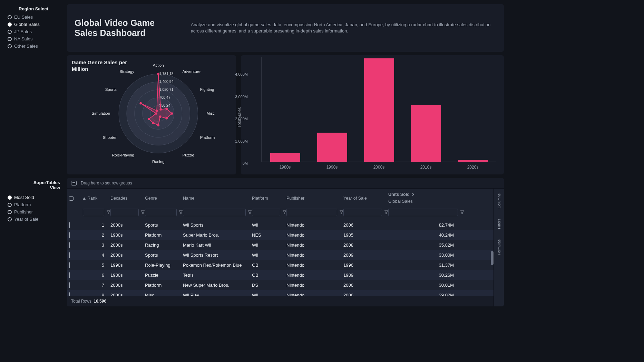 The height and width of the screenshot is (362, 644). I want to click on table-row: 82000sMiscWii PlayWiiNintendo200629.02M, so click(280, 293).